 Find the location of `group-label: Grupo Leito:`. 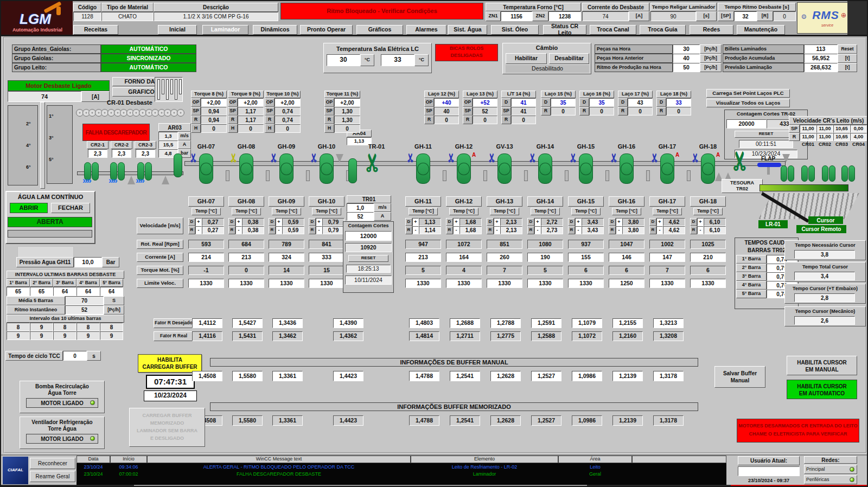

group-label: Grupo Leito: is located at coordinates (56, 67).